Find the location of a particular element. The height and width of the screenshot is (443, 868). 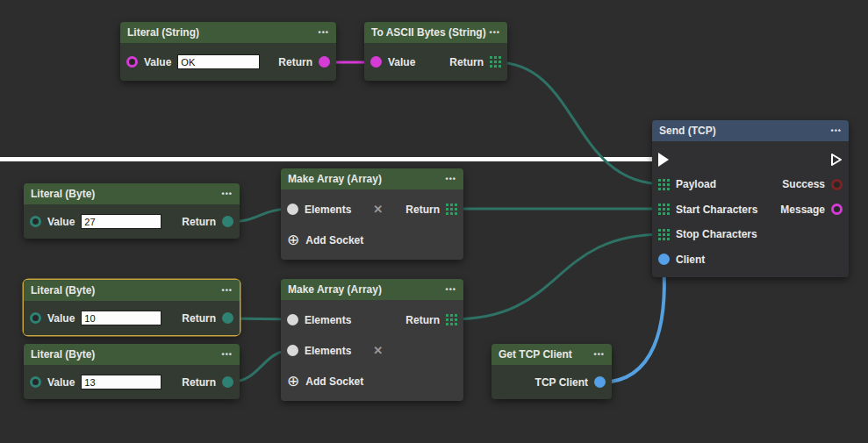

tcp-client-row: TCP Client is located at coordinates (551, 382).